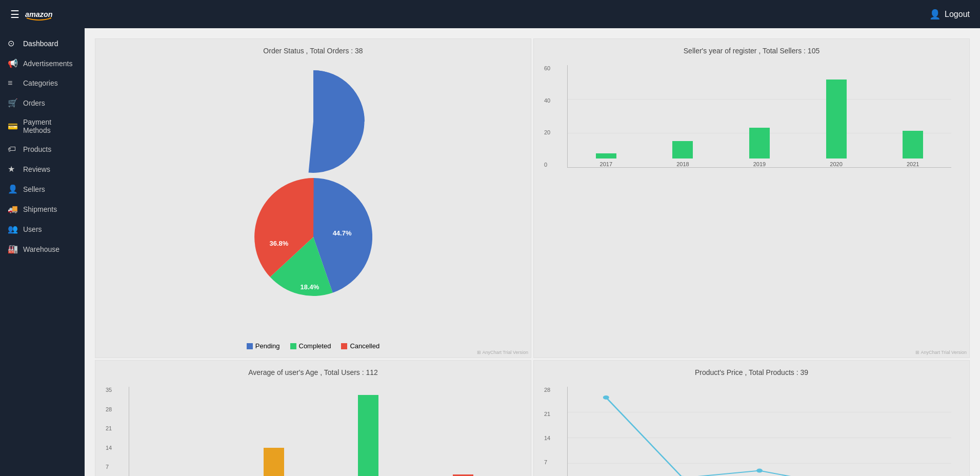  I want to click on order-status-title: Order Status , Total Orders : 38, so click(313, 51).